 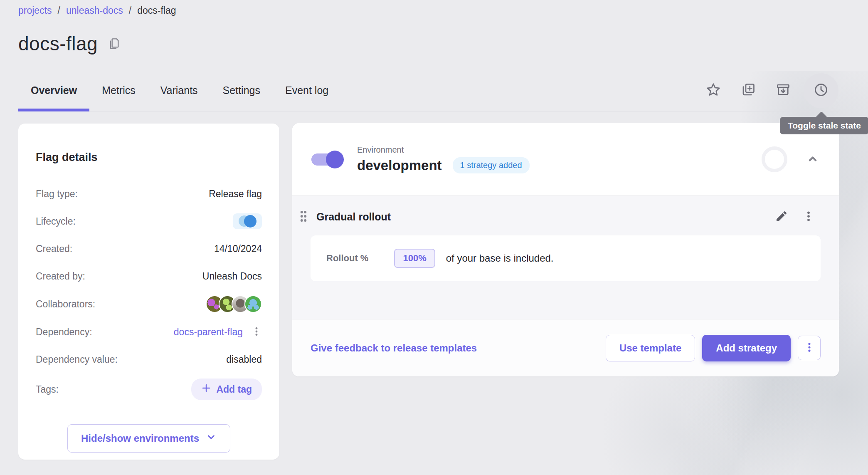 What do you see at coordinates (353, 217) in the screenshot?
I see `strategy-title: Gradual rollout` at bounding box center [353, 217].